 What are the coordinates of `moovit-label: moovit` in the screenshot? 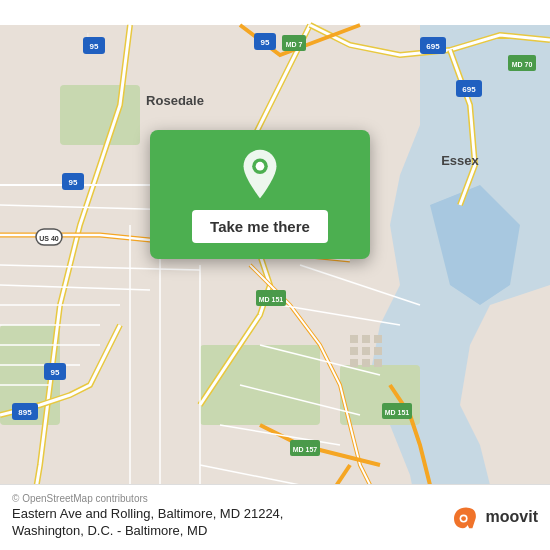 It's located at (512, 517).